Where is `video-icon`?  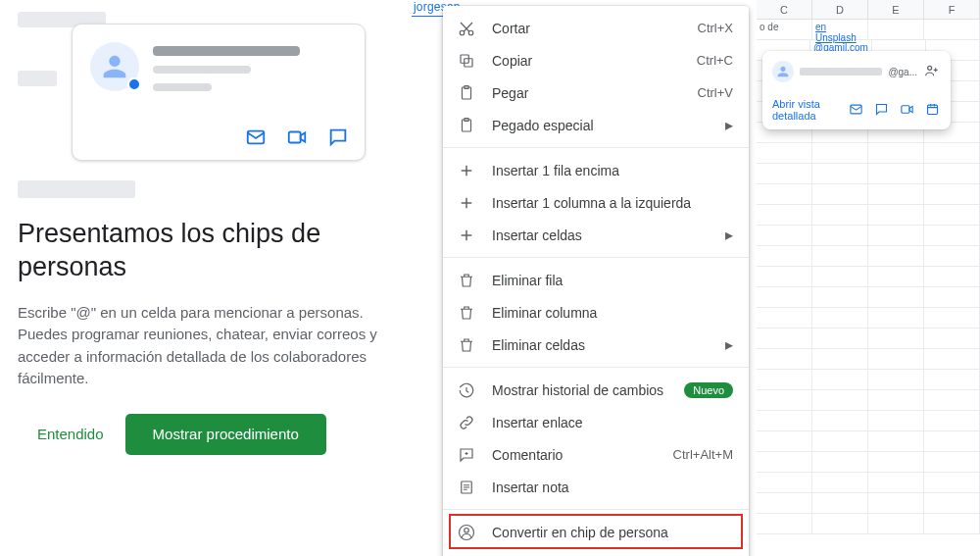 video-icon is located at coordinates (907, 110).